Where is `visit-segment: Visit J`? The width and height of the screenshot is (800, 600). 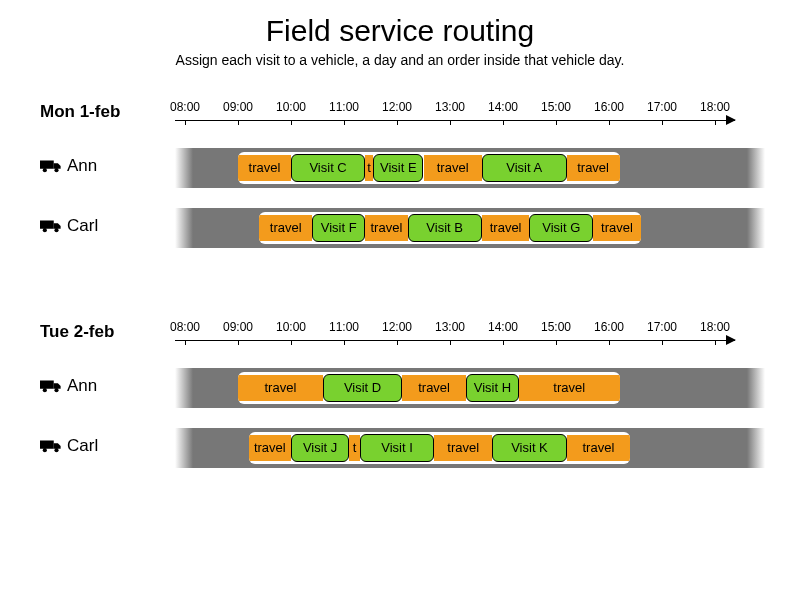
visit-segment: Visit J is located at coordinates (320, 448).